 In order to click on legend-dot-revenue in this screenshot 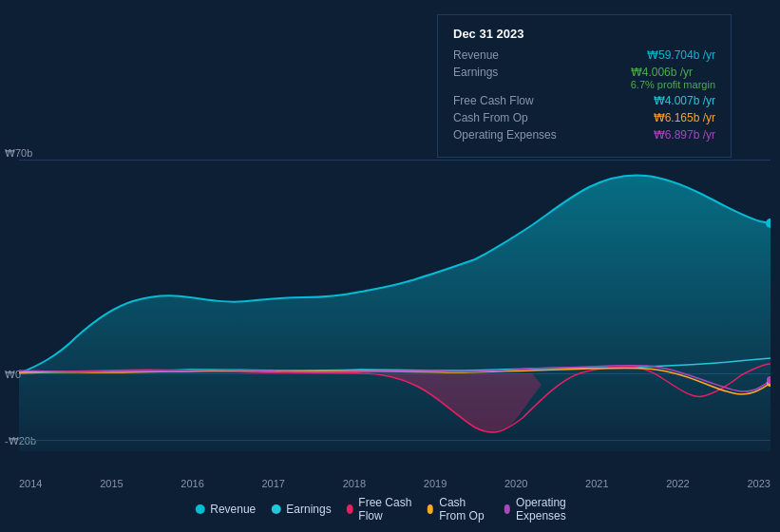, I will do `click(200, 509)`.